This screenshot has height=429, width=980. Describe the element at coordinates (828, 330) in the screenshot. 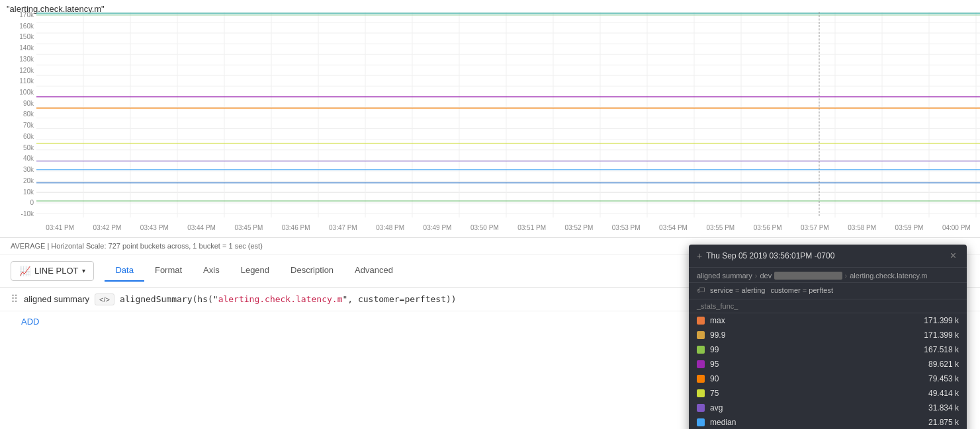

I see `tooltip-row-99.9: 99.9 171.399 k` at that location.